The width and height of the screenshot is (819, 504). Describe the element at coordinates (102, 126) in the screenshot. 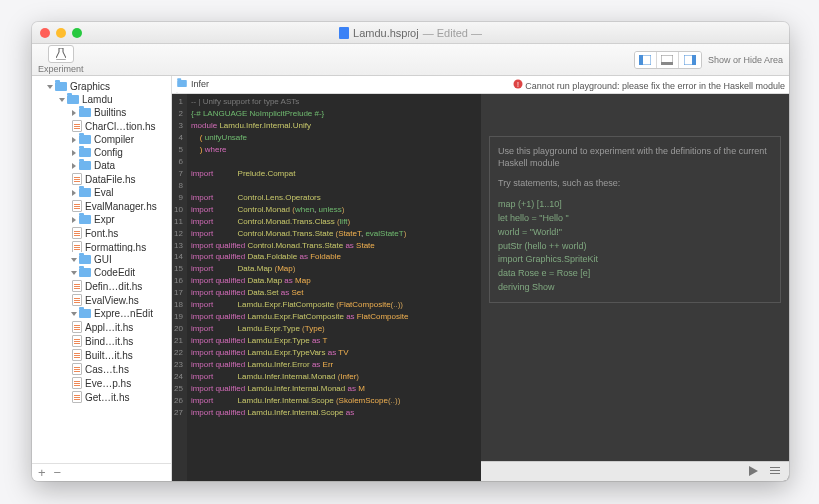

I see `tree-file: CharCl…tion.hs` at that location.